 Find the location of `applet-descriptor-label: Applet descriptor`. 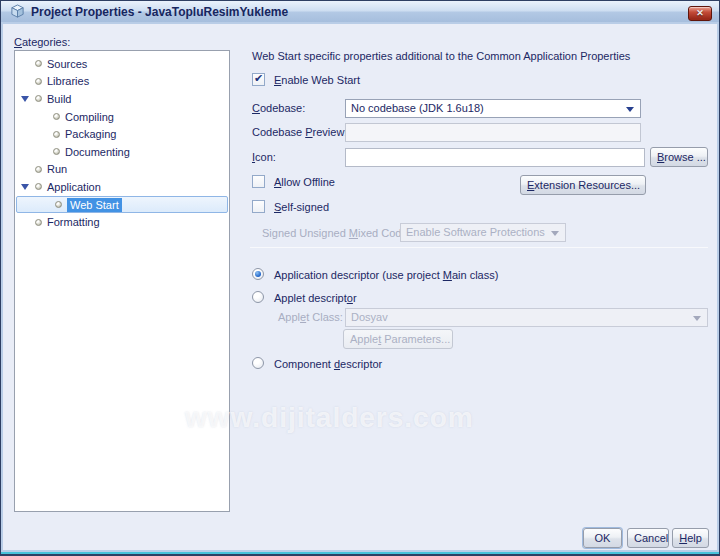

applet-descriptor-label: Applet descriptor is located at coordinates (316, 298).